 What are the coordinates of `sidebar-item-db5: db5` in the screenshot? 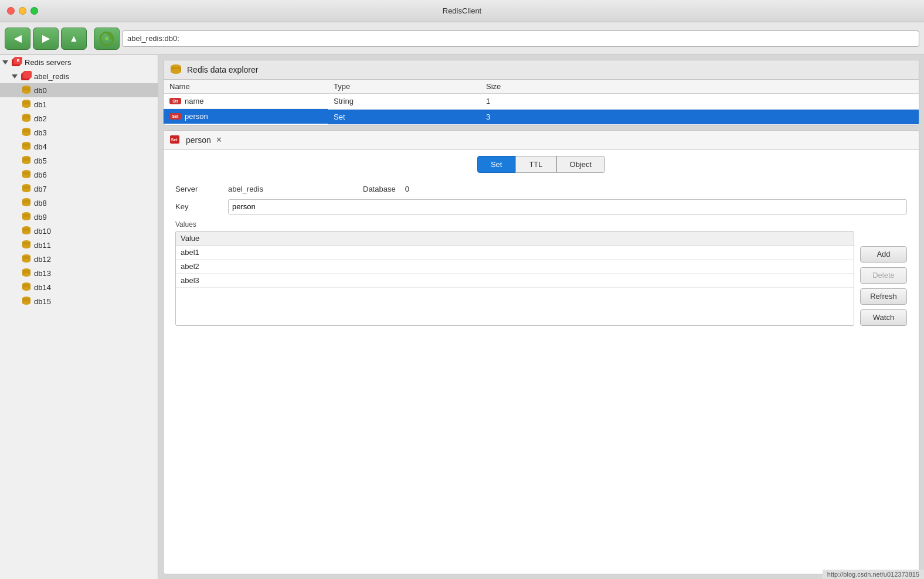 It's located at (79, 161).